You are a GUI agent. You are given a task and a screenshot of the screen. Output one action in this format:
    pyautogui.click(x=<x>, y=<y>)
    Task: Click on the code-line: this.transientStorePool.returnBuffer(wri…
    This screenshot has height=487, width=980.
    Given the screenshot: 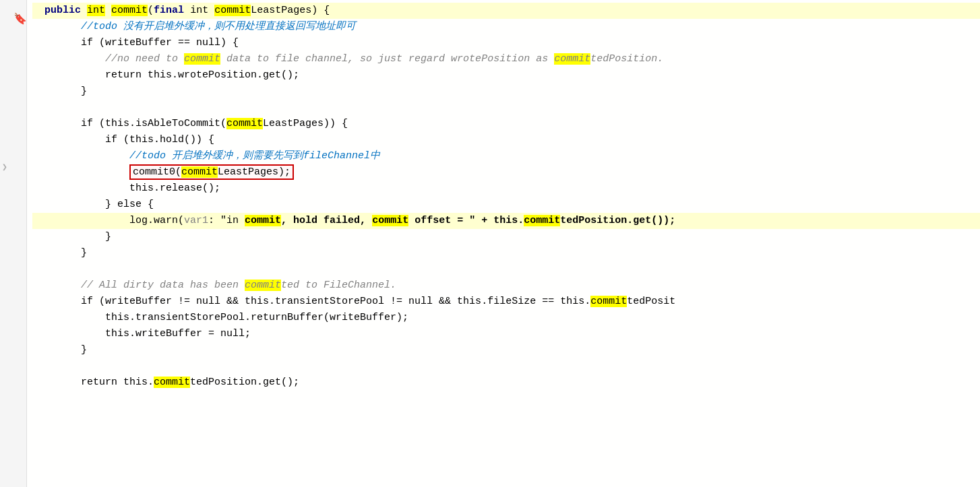 What is the action you would take?
    pyautogui.click(x=506, y=318)
    